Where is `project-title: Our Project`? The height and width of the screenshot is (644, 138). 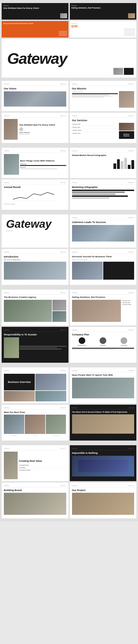 project-title: Our Project is located at coordinates (103, 490).